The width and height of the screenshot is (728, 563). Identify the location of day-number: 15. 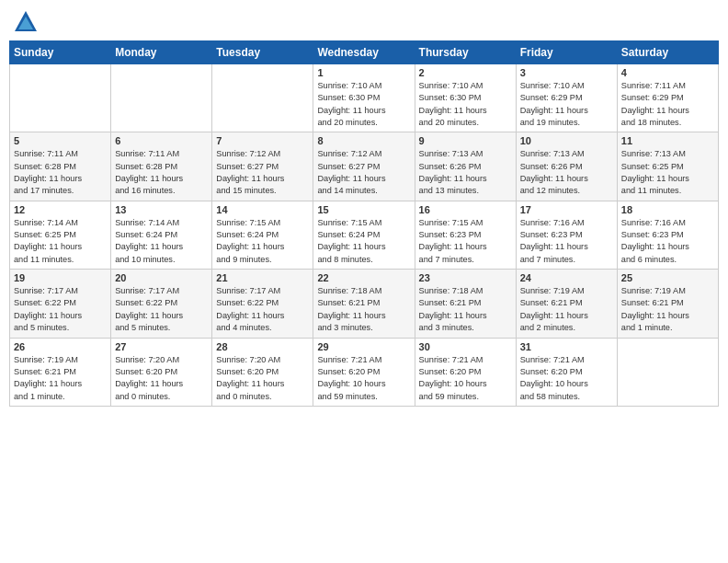
(364, 210).